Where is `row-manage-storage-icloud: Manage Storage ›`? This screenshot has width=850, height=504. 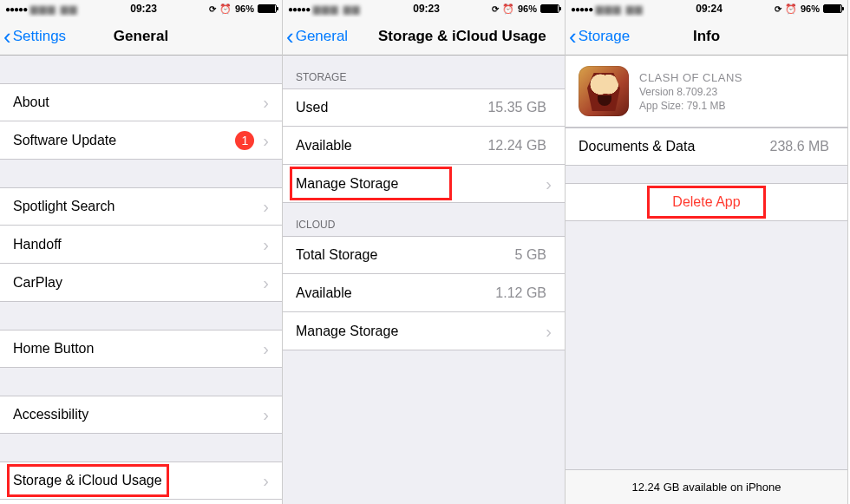 row-manage-storage-icloud: Manage Storage › is located at coordinates (423, 331).